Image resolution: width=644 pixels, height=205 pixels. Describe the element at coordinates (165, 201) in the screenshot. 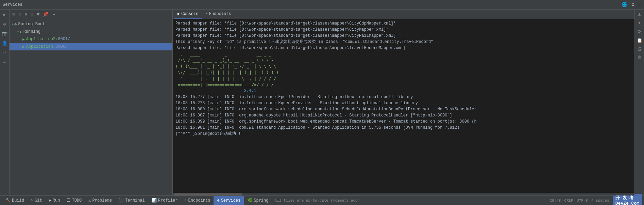

I see `status-tab-profiler: 📊 Profiler` at that location.